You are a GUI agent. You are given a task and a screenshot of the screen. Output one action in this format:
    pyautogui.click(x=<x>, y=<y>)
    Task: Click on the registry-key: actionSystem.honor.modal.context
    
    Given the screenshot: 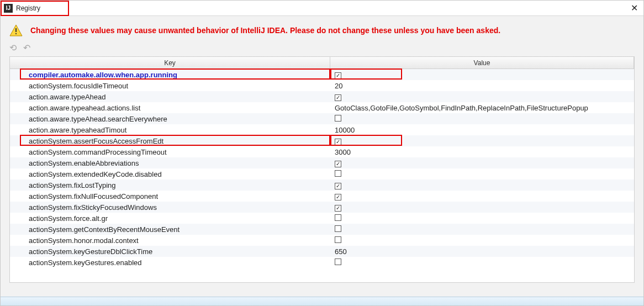 What is the action you would take?
    pyautogui.click(x=170, y=241)
    